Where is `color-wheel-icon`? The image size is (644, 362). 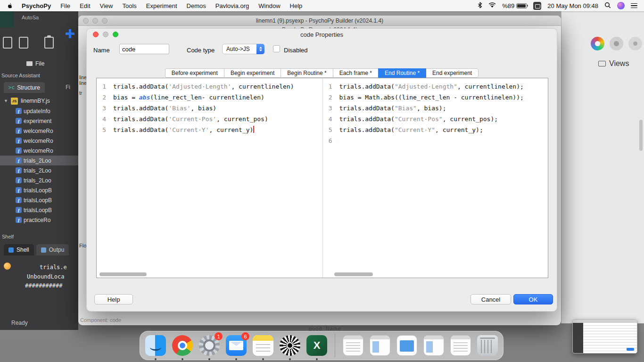
color-wheel-icon is located at coordinates (598, 43).